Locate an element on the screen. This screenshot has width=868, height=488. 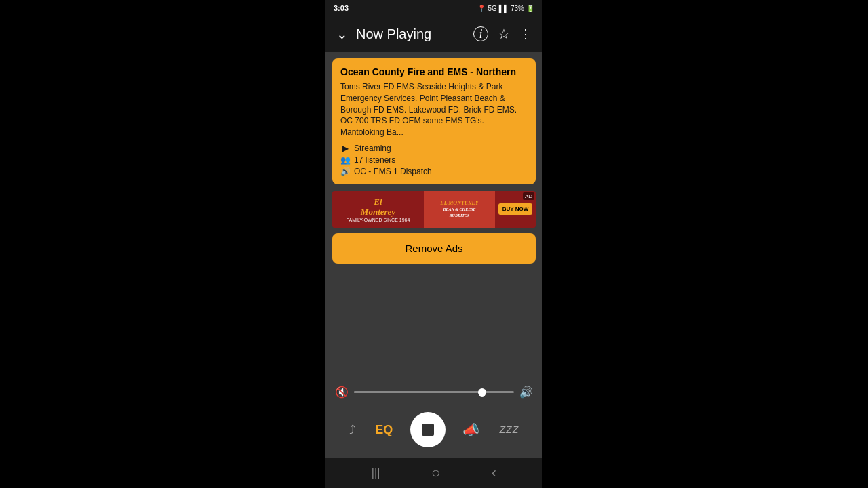
more-vertical-icon: ⋮ is located at coordinates (526, 34).